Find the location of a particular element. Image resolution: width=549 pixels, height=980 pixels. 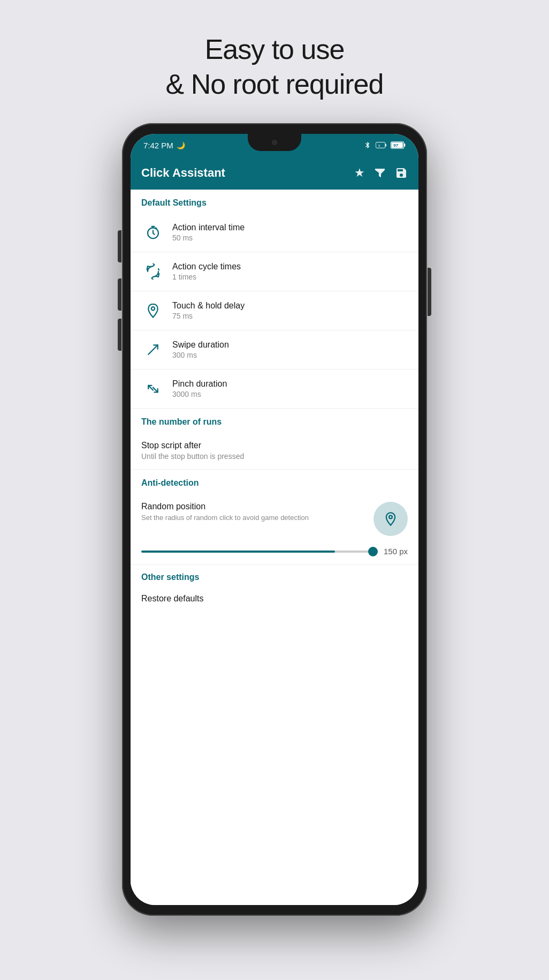

location-bubble-icon is located at coordinates (391, 519).